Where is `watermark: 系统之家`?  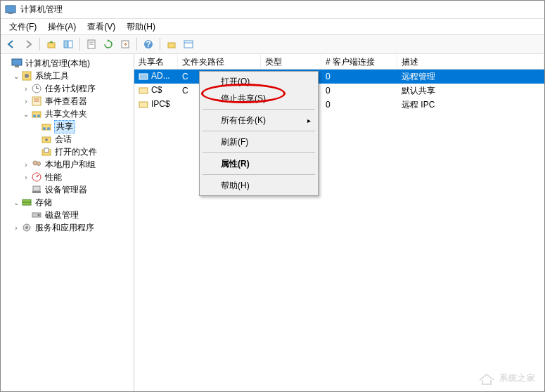
watermark: 系统之家 is located at coordinates (506, 378).